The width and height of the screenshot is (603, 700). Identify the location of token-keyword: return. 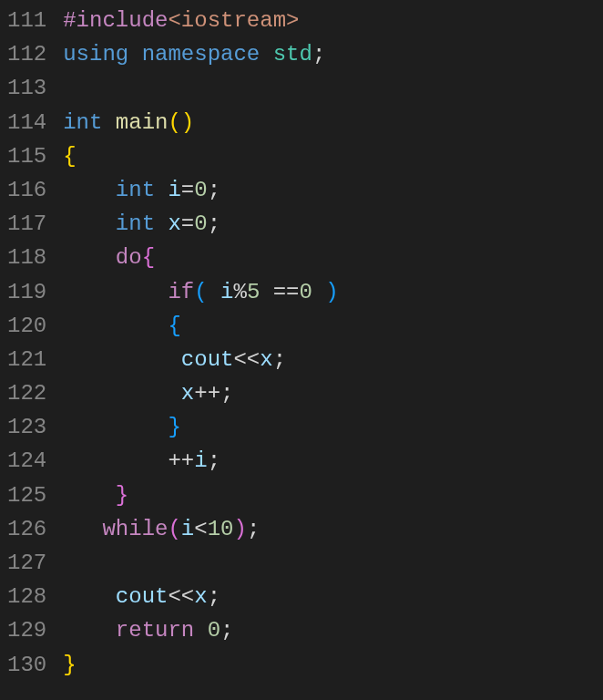
(155, 631).